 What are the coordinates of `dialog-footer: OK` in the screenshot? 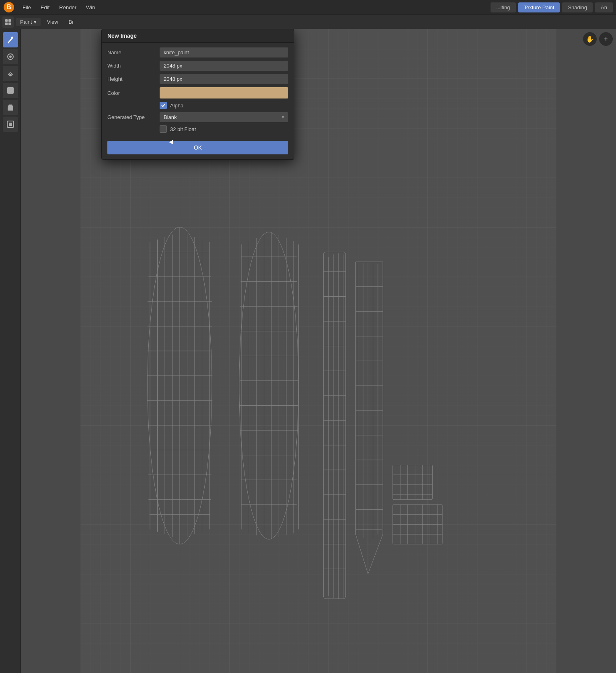 It's located at (198, 148).